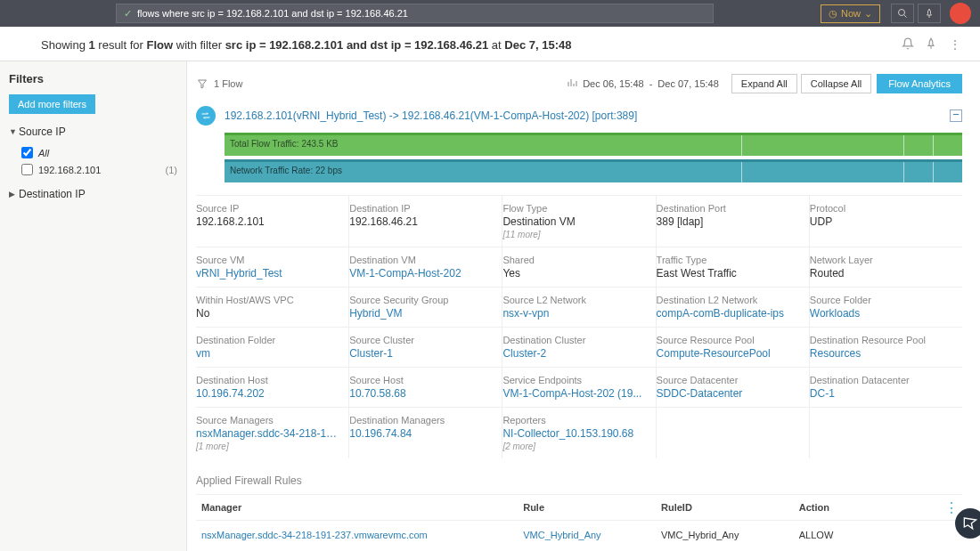 Image resolution: width=980 pixels, height=551 pixels. What do you see at coordinates (273, 13) in the screenshot?
I see `search-query-text: flows where src ip = 192.168.2.101 and d…` at bounding box center [273, 13].